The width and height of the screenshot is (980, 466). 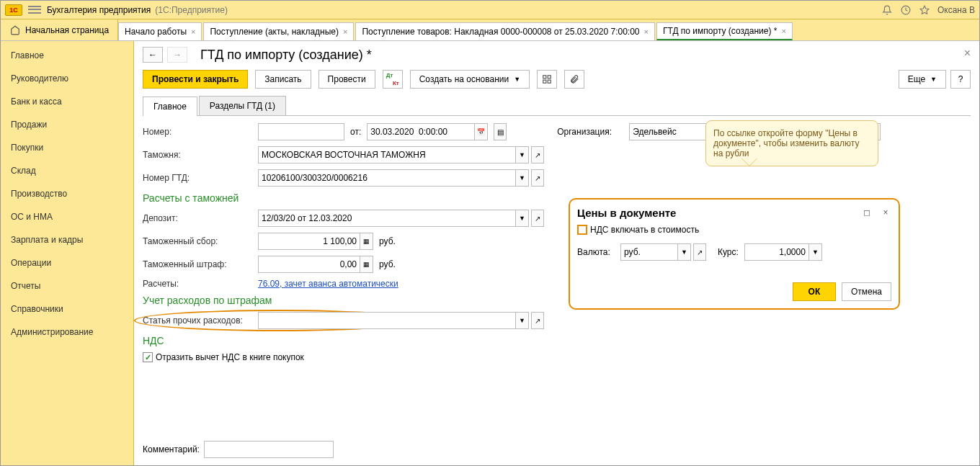 What do you see at coordinates (15, 30) in the screenshot?
I see `home-icon` at bounding box center [15, 30].